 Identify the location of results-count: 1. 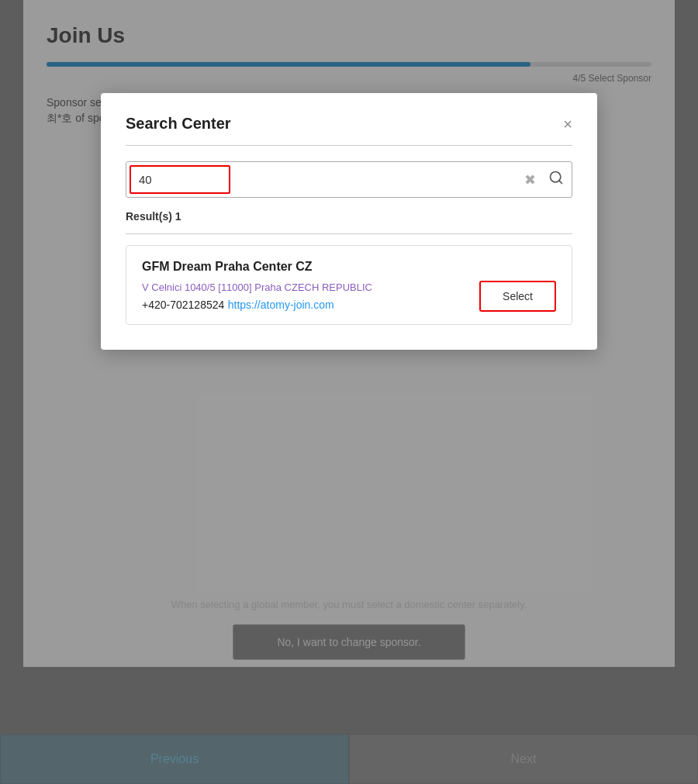
(178, 216).